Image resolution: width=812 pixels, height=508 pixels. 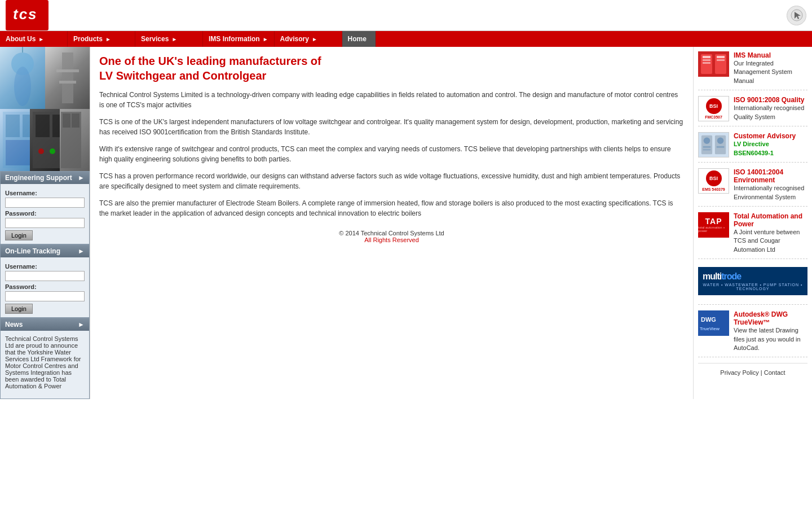 I want to click on svg-text: TrueView, so click(x=710, y=329).